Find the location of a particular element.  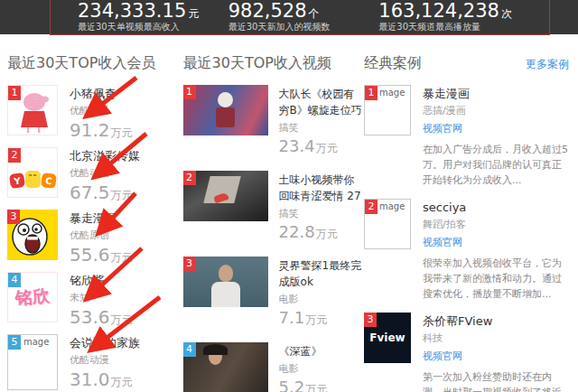

member-name: 会说话的家族 is located at coordinates (105, 343).